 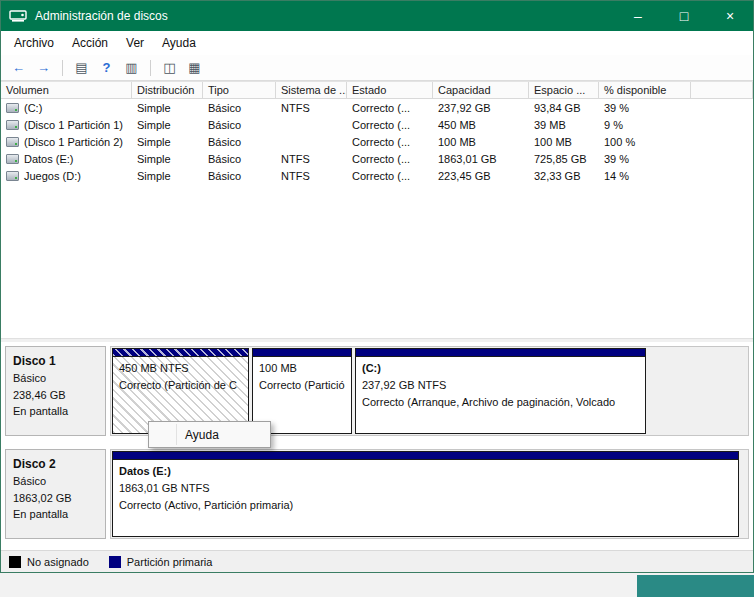 What do you see at coordinates (135, 43) in the screenshot?
I see `menu-ver: Ver` at bounding box center [135, 43].